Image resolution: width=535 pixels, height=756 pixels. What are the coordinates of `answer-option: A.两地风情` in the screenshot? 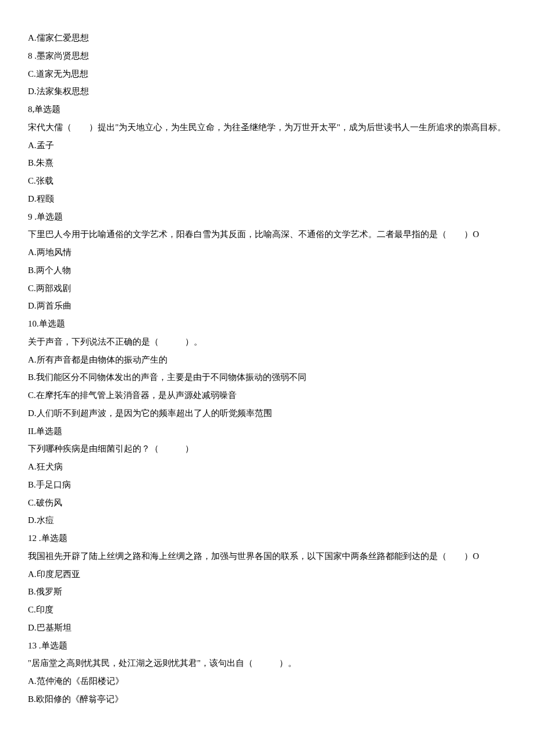 It's located at (268, 252).